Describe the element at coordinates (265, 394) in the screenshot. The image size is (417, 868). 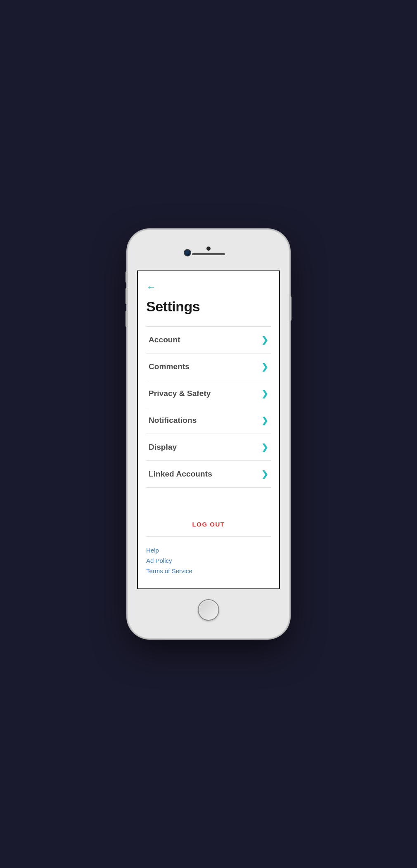
I see `chevron-icon-privacy-safety: ❯` at that location.